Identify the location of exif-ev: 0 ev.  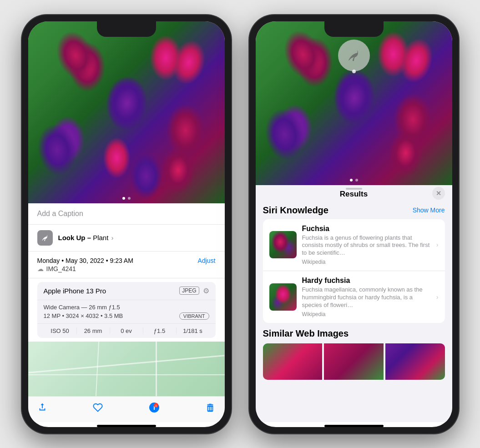
(126, 331).